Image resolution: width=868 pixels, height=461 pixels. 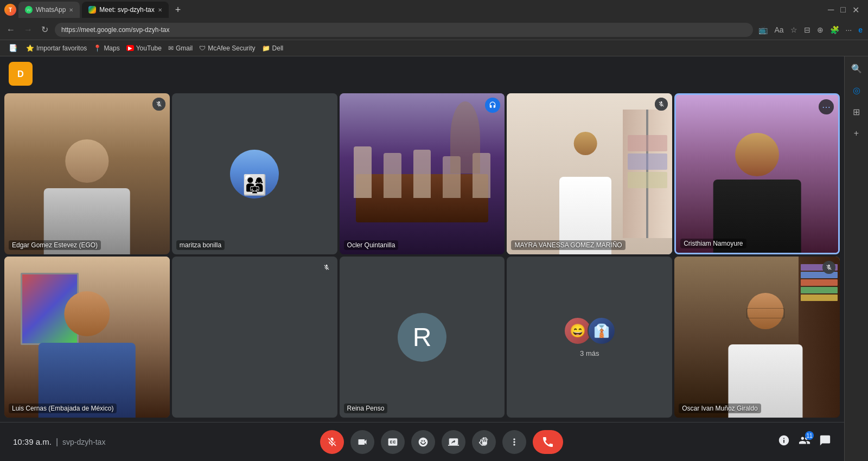 What do you see at coordinates (44, 29) in the screenshot?
I see `refresh-button: ↻` at bounding box center [44, 29].